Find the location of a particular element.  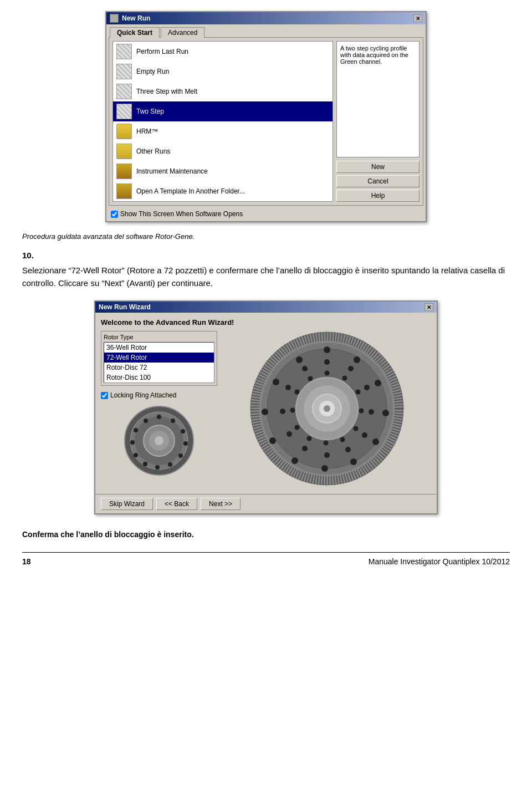

run-item-hrm: HRM™ is located at coordinates (223, 131).